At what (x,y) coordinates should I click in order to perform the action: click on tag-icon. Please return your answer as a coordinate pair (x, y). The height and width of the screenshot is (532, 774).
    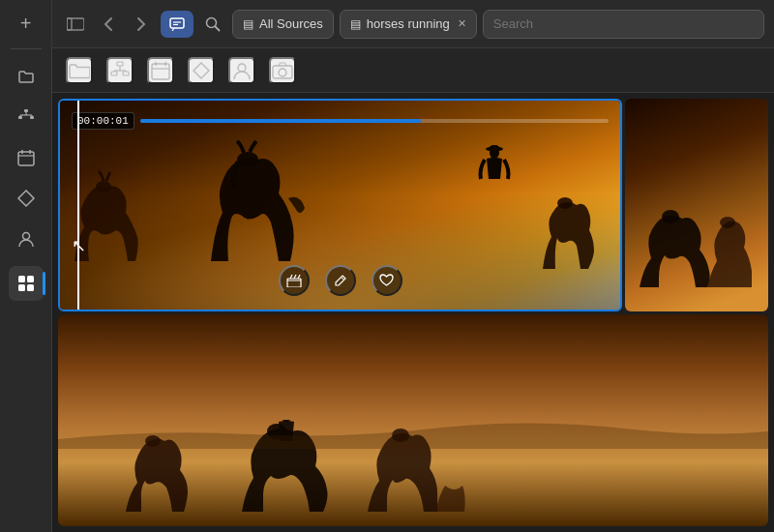
    Looking at the image, I should click on (26, 198).